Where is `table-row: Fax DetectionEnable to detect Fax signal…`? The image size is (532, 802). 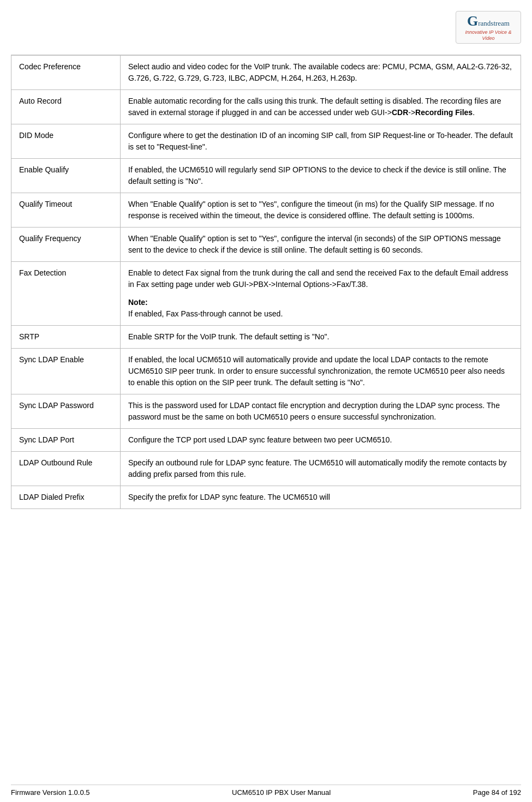
table-row: Fax DetectionEnable to detect Fax signal… is located at coordinates (266, 294).